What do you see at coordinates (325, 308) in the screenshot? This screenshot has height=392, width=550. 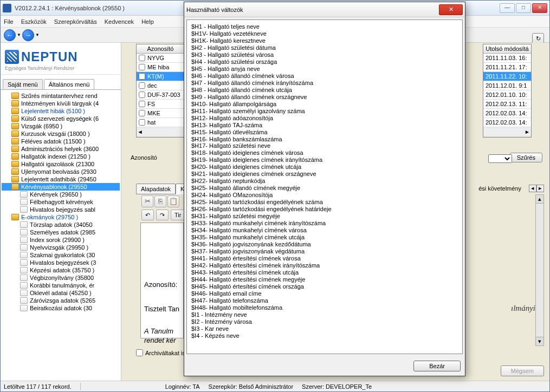 I see `variable-item: $H48- Hallgató mobiltelefonszáma` at bounding box center [325, 308].